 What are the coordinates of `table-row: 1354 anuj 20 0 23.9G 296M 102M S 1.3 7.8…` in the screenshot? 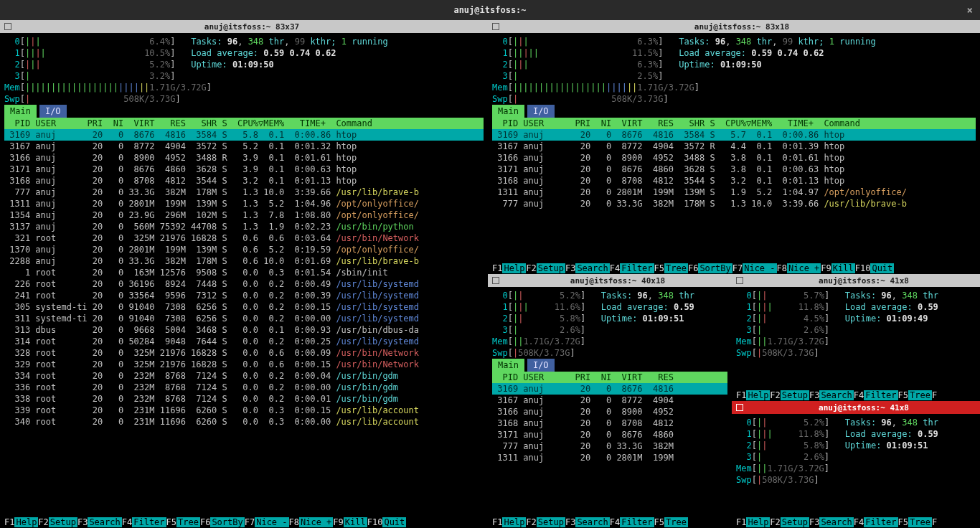 It's located at (244, 215).